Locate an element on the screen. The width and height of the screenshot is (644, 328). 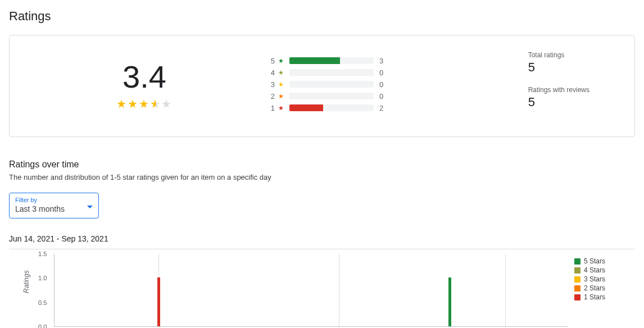
legend-label: 4 Stars is located at coordinates (595, 270).